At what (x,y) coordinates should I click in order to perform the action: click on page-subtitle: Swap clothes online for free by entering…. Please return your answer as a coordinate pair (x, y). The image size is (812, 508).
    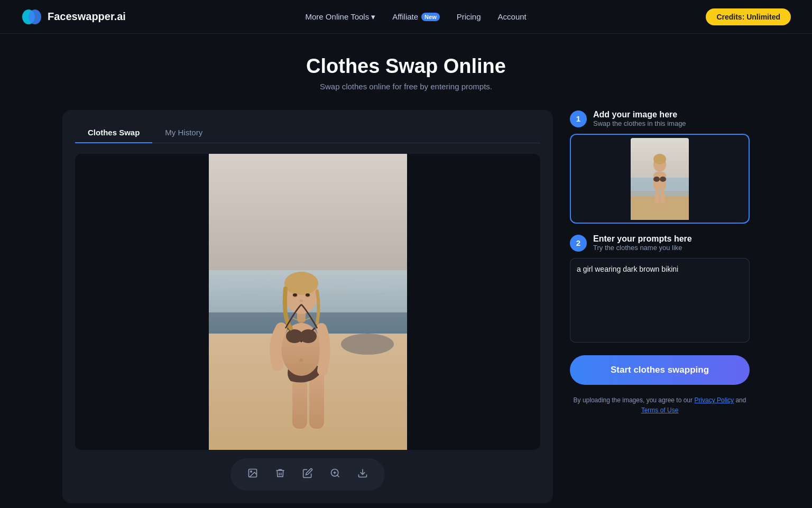
    Looking at the image, I should click on (406, 87).